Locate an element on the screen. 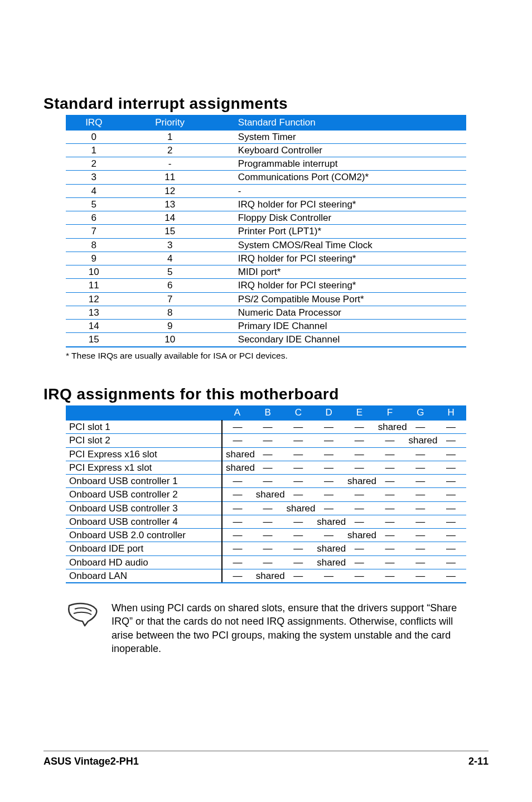  table-row: 149Primary IDE Channel is located at coordinates (266, 326).